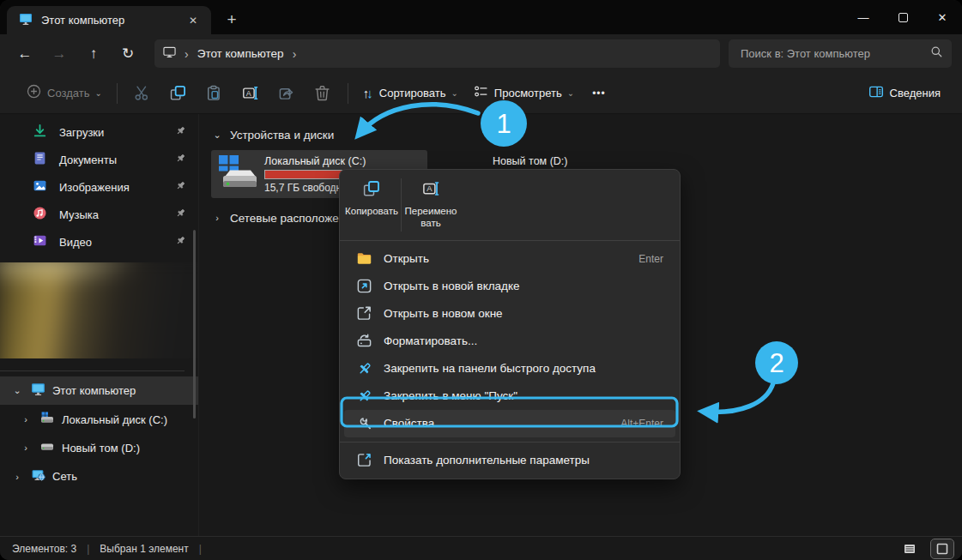 This screenshot has height=560, width=962. I want to click on back-button: ←, so click(25, 54).